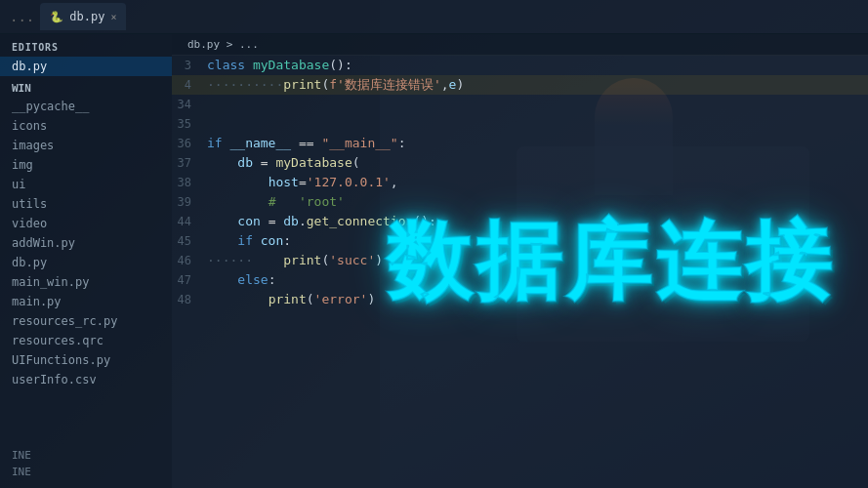 The image size is (868, 488). What do you see at coordinates (57, 18) in the screenshot?
I see `python-file-icon: 🐍` at bounding box center [57, 18].